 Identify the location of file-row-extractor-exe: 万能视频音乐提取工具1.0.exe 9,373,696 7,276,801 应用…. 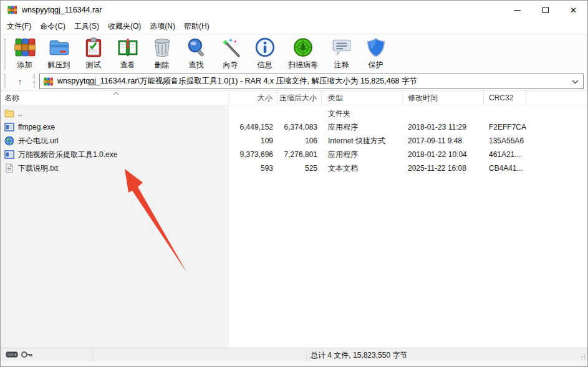
(294, 155).